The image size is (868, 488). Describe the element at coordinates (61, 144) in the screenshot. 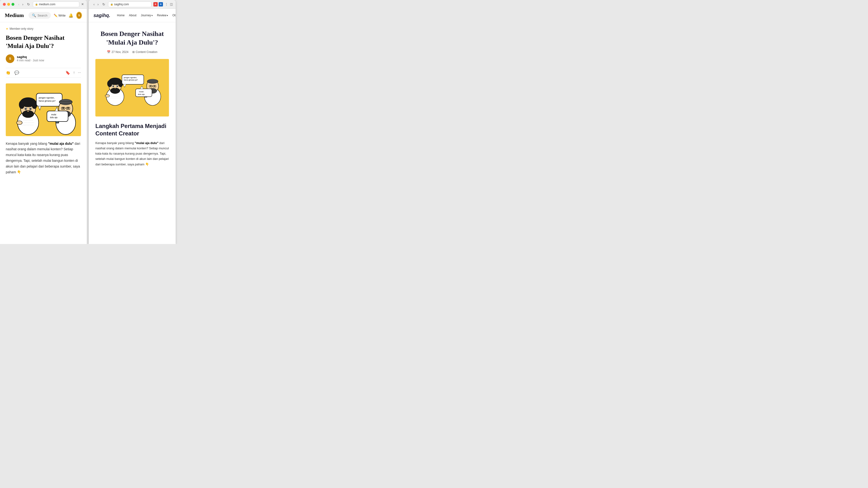

I see `body-bold: "mulai aja dulu"` at that location.